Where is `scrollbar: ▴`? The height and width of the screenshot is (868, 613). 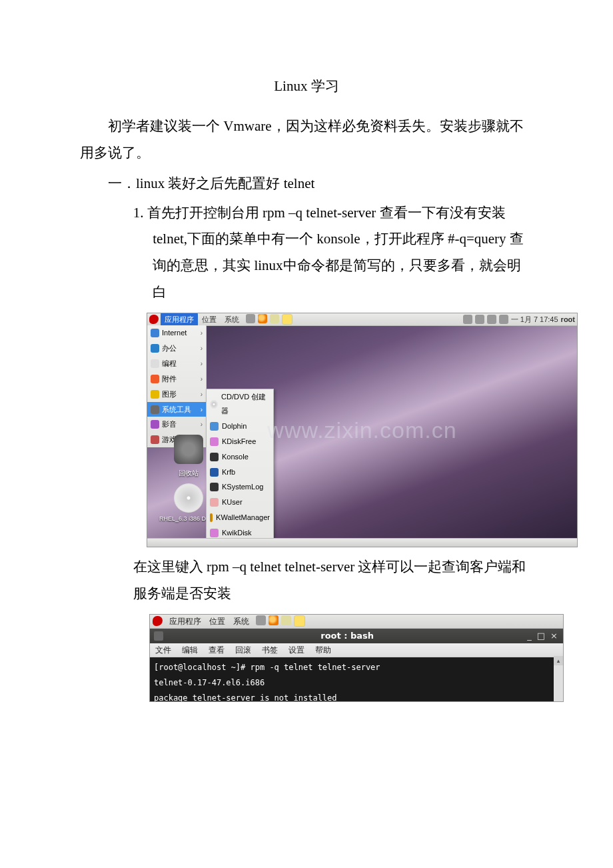 scrollbar: ▴ is located at coordinates (558, 679).